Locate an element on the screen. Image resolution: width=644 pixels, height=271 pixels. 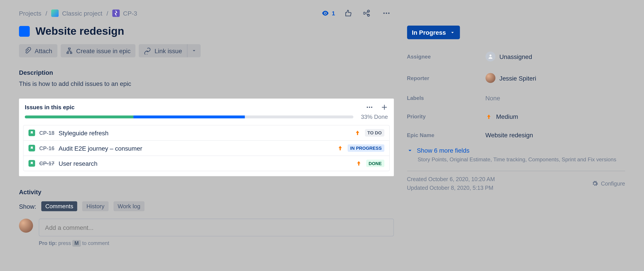
show-more-fields-button: Show 6 more fields is located at coordinates (516, 150).